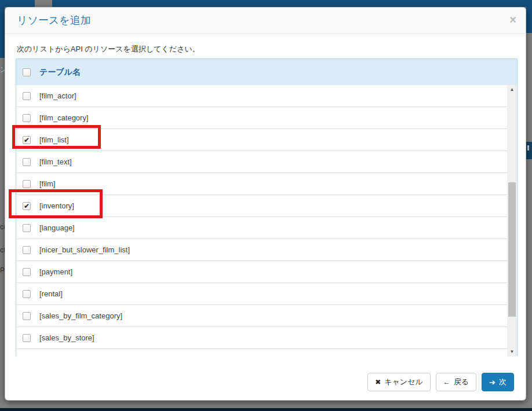 This screenshot has height=411, width=532. Describe the element at coordinates (403, 382) in the screenshot. I see `cancel-label: キャンセル` at that location.